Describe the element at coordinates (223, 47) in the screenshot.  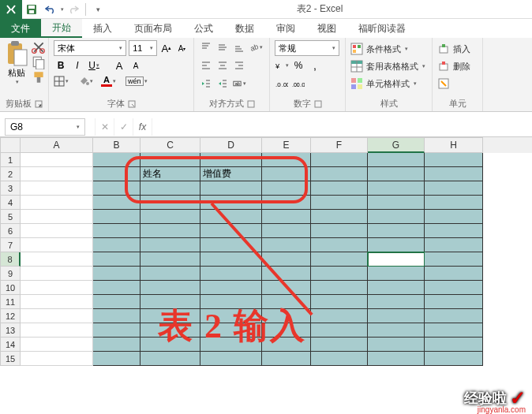
I see `align-middle-button` at that location.